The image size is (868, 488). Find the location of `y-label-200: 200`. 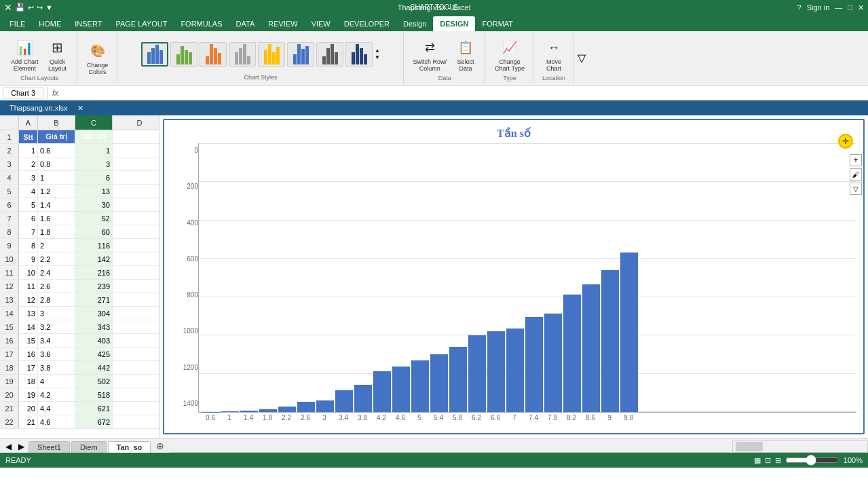

y-label-200: 200 is located at coordinates (185, 186).